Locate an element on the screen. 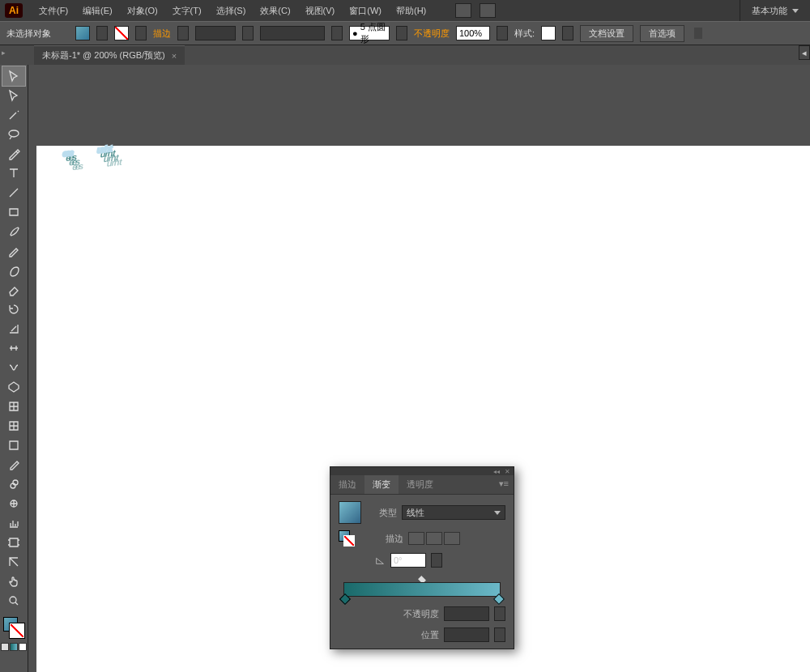 This screenshot has height=672, width=810. menu-help: 帮助(H) is located at coordinates (411, 11).